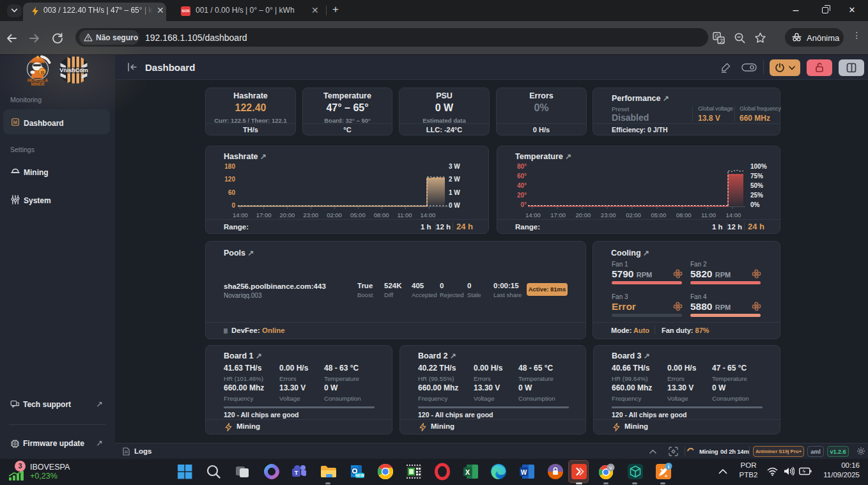 This screenshot has height=485, width=868. I want to click on svg-text: T, so click(297, 473).